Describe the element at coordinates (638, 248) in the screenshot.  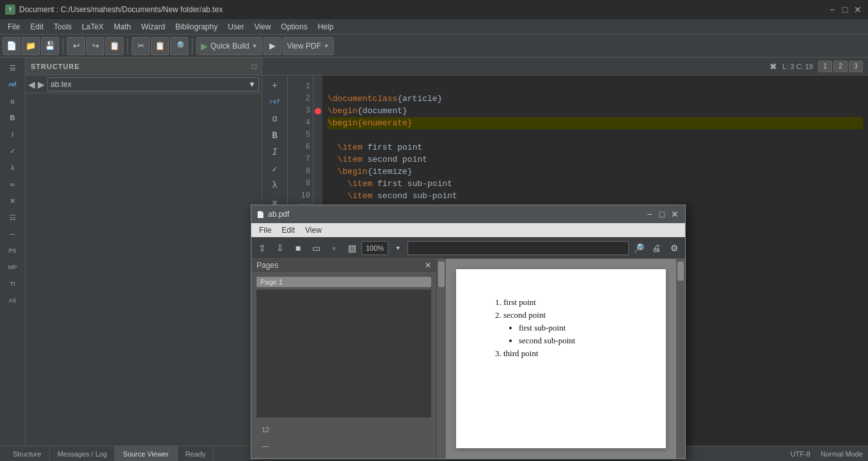
I see `pdf-search-icon: 🔎` at that location.